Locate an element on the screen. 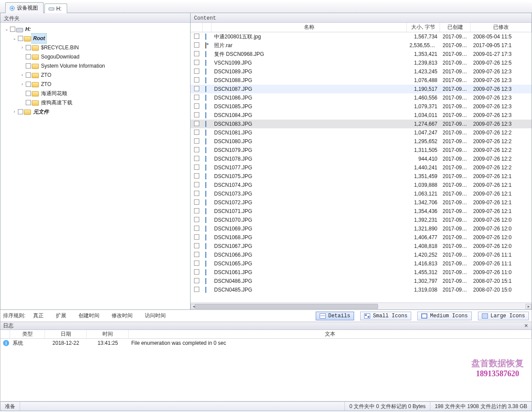 The image size is (532, 412). tree-drive-label: H: is located at coordinates (28, 29).